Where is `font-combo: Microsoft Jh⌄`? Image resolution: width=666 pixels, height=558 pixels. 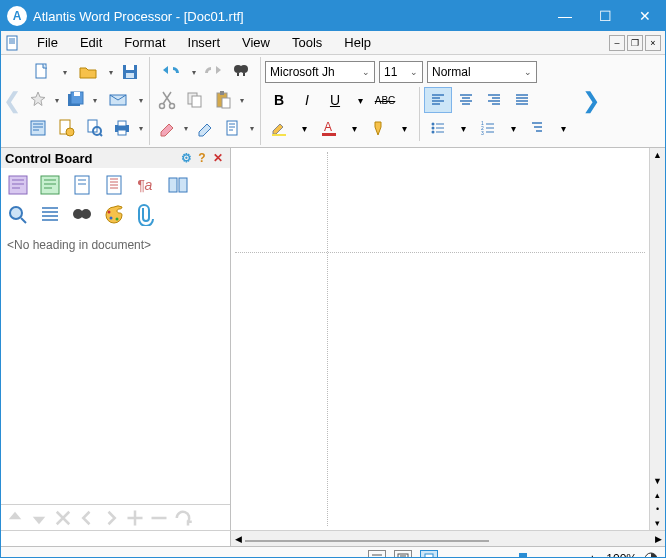 font-combo: Microsoft Jh⌄ is located at coordinates (320, 72).